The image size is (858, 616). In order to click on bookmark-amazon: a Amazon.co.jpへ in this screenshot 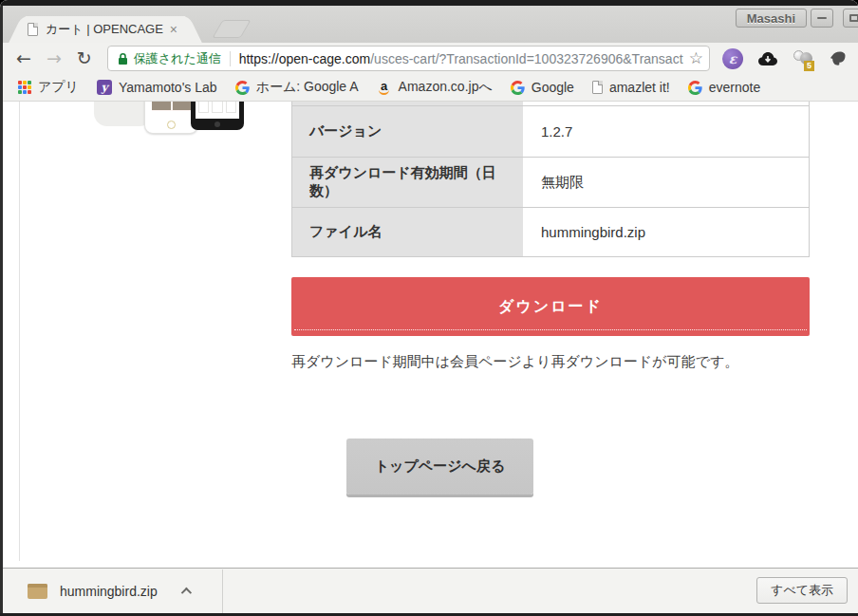, I will do `click(435, 87)`.